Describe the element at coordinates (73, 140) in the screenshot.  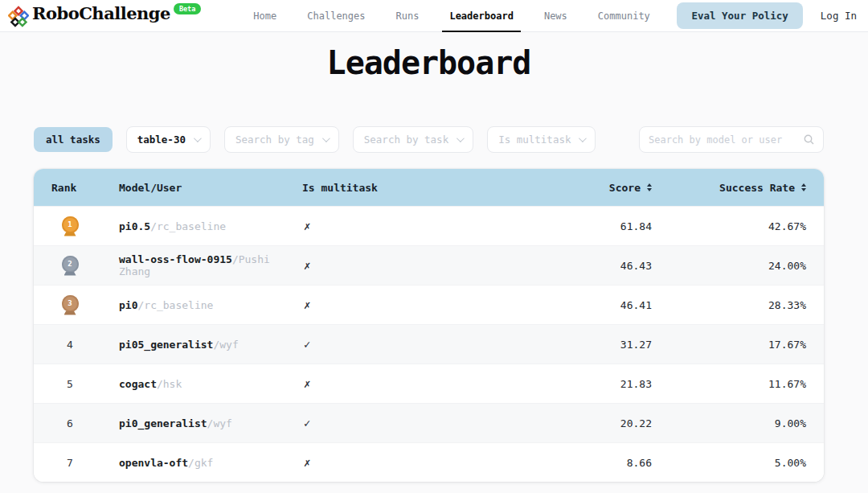
I see `all-tasks-chip: all tasks` at that location.